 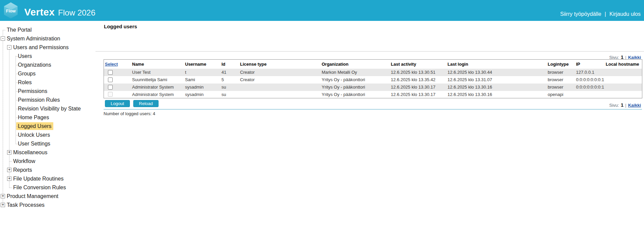 I want to click on sidebar-item-logged-users: Logged Users, so click(x=48, y=126).